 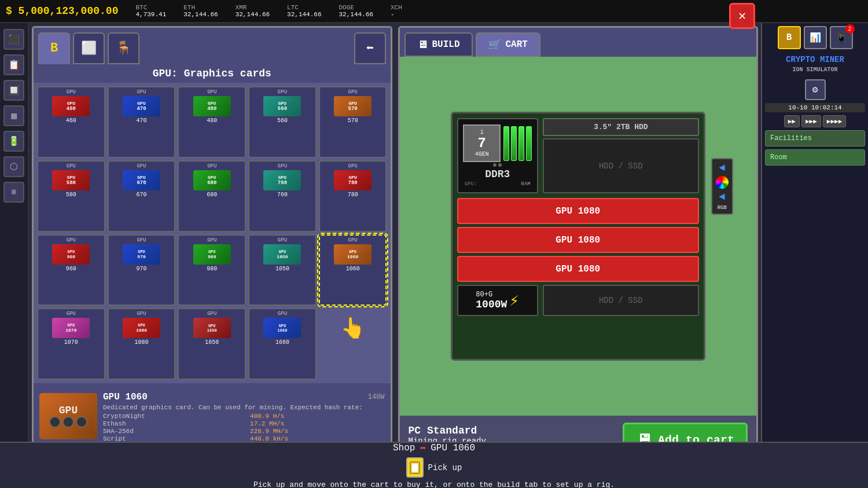 I want to click on cpu-chip: i 7 4GEN, so click(x=481, y=144).